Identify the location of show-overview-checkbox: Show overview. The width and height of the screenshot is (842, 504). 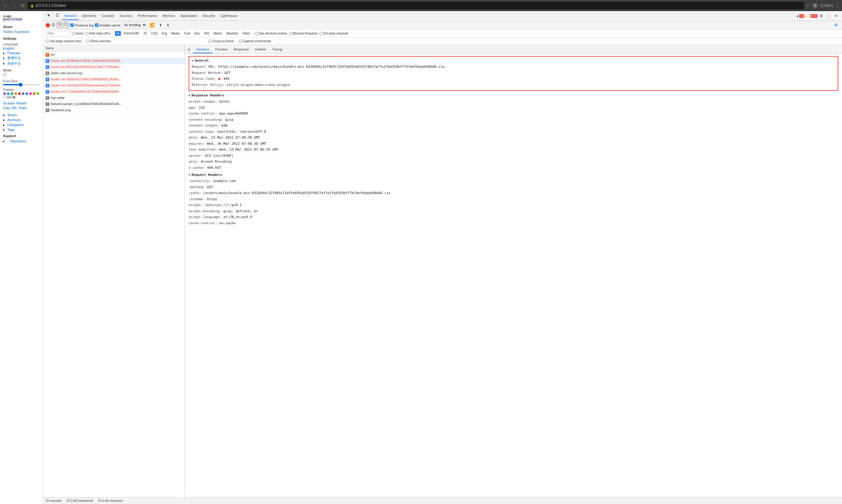
(98, 41).